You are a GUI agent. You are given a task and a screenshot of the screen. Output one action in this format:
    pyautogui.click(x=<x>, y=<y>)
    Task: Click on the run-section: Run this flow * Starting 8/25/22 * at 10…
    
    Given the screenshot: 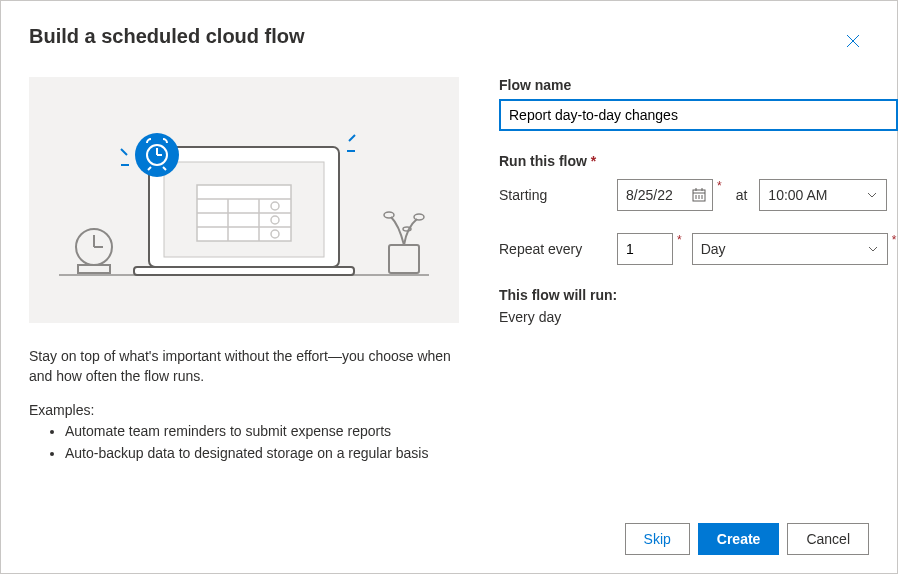 What is the action you would take?
    pyautogui.click(x=698, y=182)
    